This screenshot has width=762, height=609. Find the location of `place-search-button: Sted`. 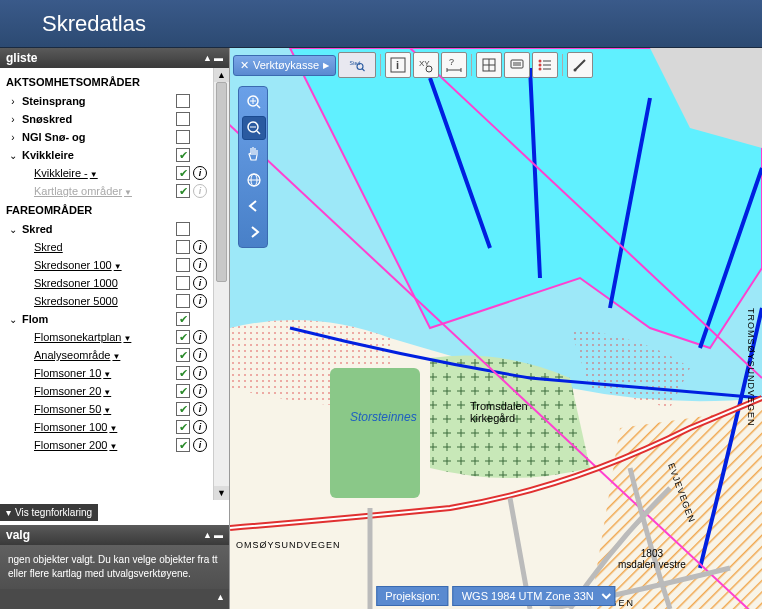

place-search-button: Sted is located at coordinates (357, 65).